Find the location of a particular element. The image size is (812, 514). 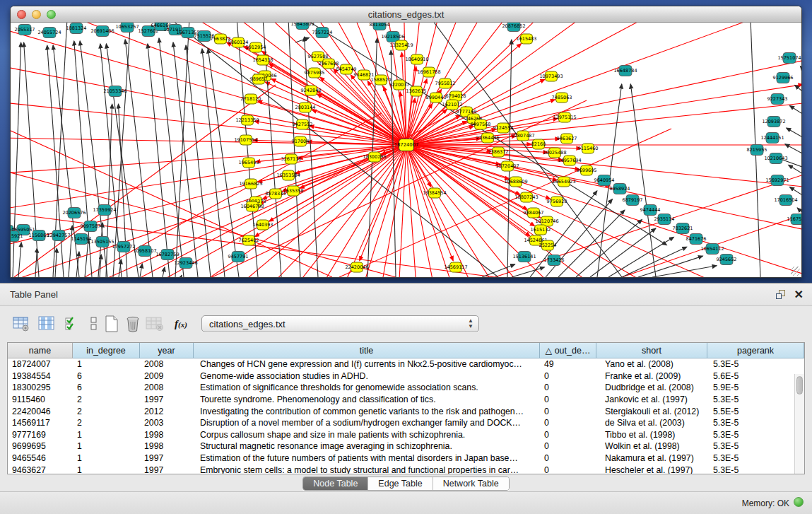

svg-text: 15751074 is located at coordinates (789, 58).